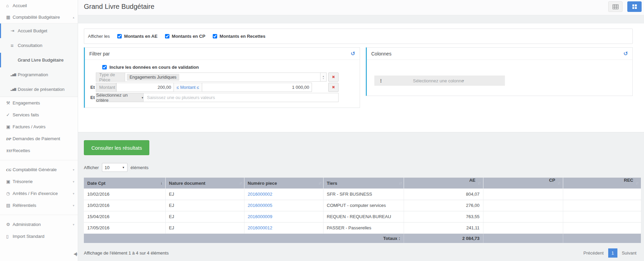 The width and height of the screenshot is (644, 261). What do you see at coordinates (119, 36) in the screenshot?
I see `montants-ae-checkbox` at bounding box center [119, 36].